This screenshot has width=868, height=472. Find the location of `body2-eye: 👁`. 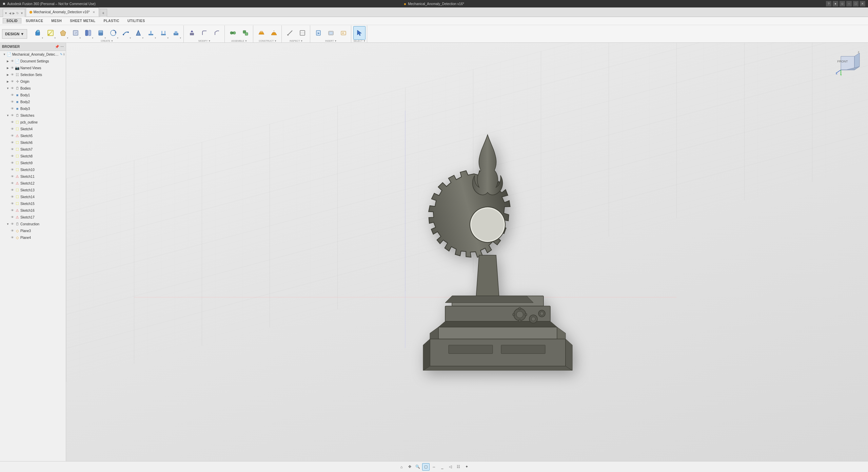

body2-eye: 👁 is located at coordinates (12, 102).